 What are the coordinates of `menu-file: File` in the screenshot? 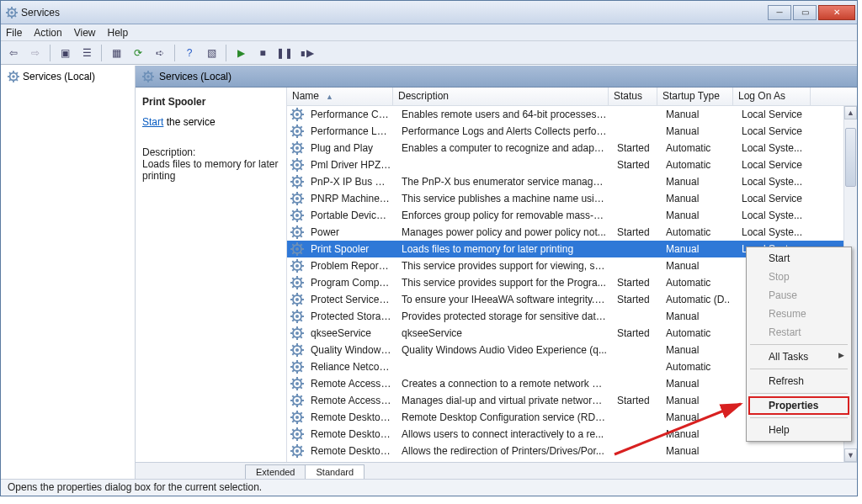 It's located at (13, 33).